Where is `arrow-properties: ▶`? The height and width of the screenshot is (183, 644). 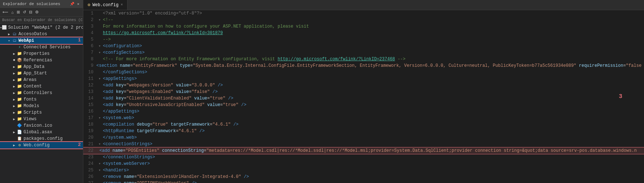
arrow-properties: ▶ is located at coordinates (14, 54).